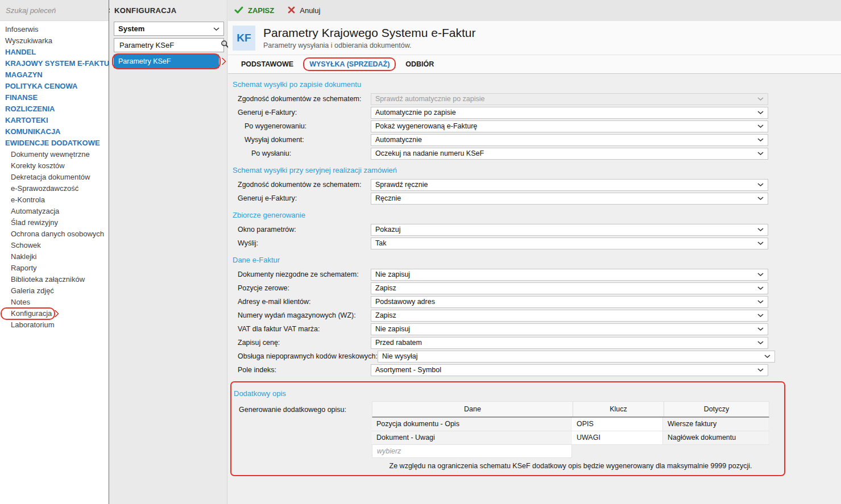  Describe the element at coordinates (537, 140) in the screenshot. I see `form-row: Wysyłaj dokument: Automatycznie` at that location.